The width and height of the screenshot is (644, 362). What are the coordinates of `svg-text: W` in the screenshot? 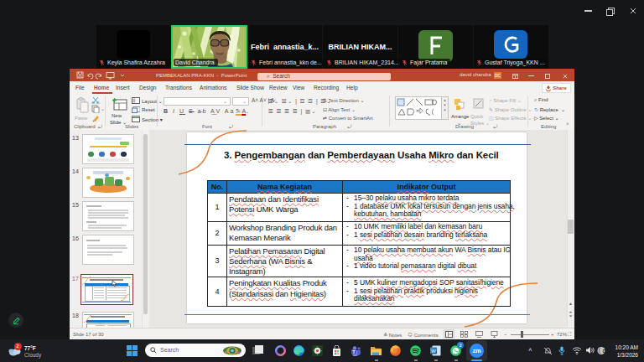 It's located at (434, 351).